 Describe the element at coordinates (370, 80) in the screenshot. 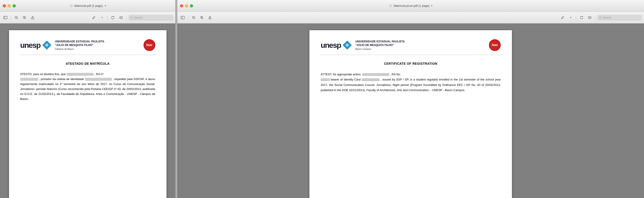

I see `right-redacted-id` at that location.